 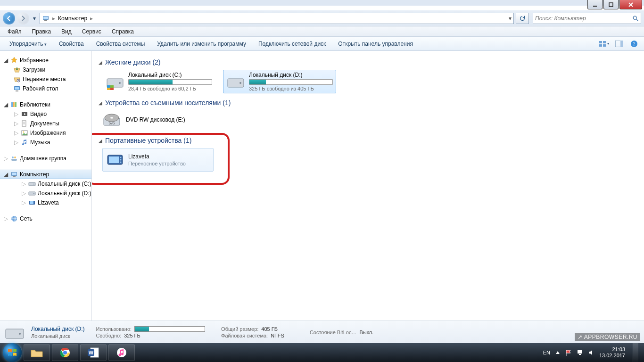 What do you see at coordinates (37, 353) in the screenshot?
I see `taskbar-explorer` at bounding box center [37, 353].